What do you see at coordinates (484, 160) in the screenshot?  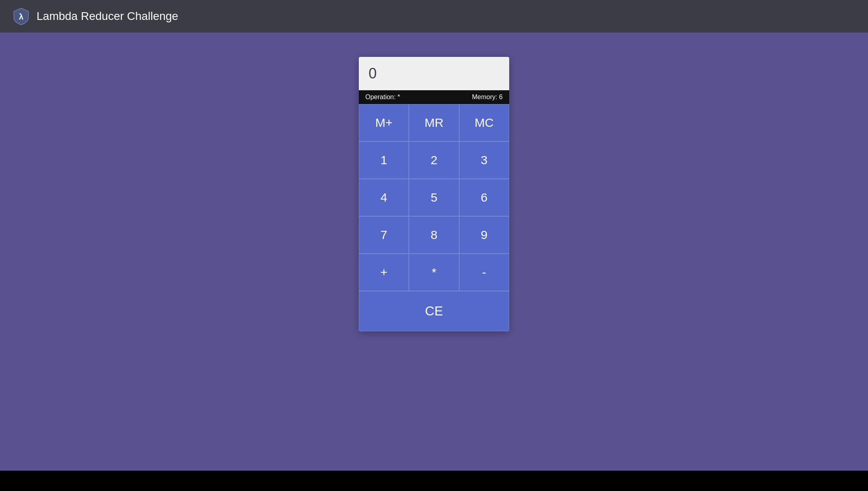 I see `button-3: 3` at bounding box center [484, 160].